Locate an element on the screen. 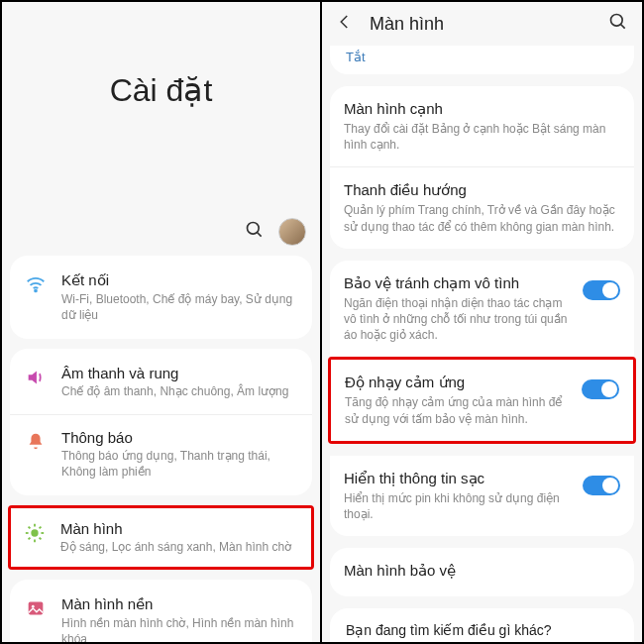  item-title: Hiển thị thông tin sạc is located at coordinates (458, 479).